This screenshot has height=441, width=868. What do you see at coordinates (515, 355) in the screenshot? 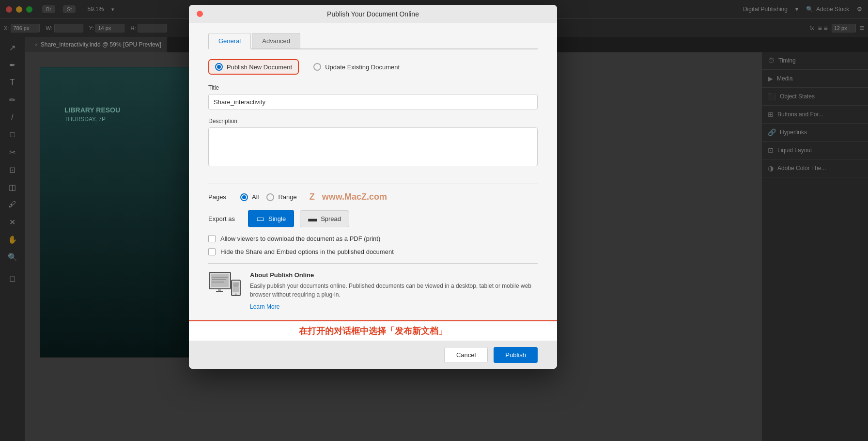
I see `publish-button: Publish` at bounding box center [515, 355].